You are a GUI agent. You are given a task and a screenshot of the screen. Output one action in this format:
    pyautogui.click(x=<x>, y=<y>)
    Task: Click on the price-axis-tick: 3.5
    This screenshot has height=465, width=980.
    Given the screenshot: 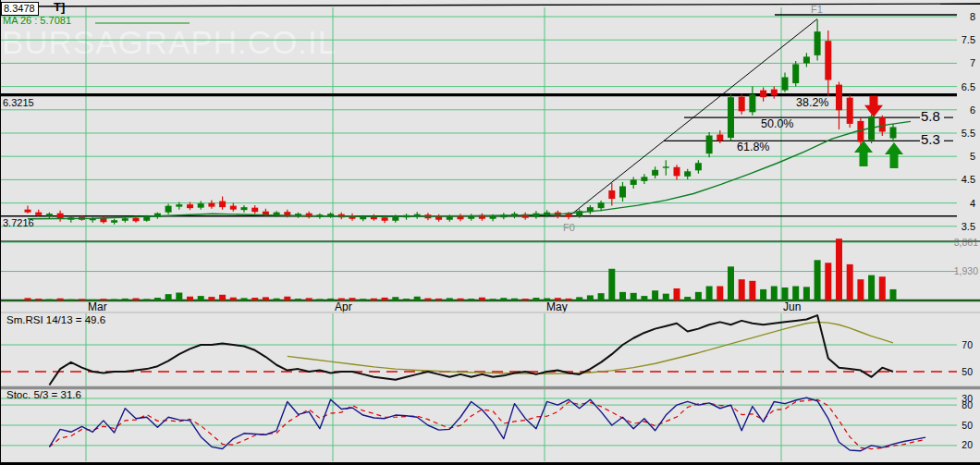 What is the action you would take?
    pyautogui.click(x=969, y=226)
    